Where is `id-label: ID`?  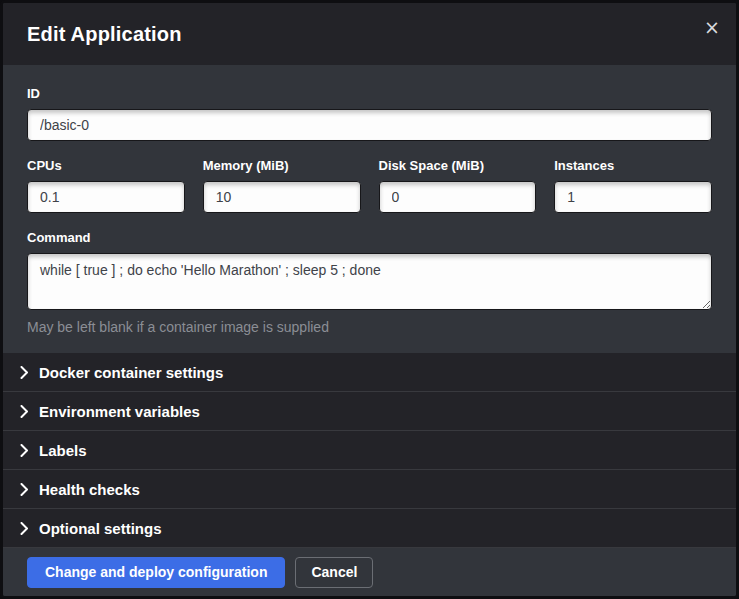
id-label: ID is located at coordinates (370, 94).